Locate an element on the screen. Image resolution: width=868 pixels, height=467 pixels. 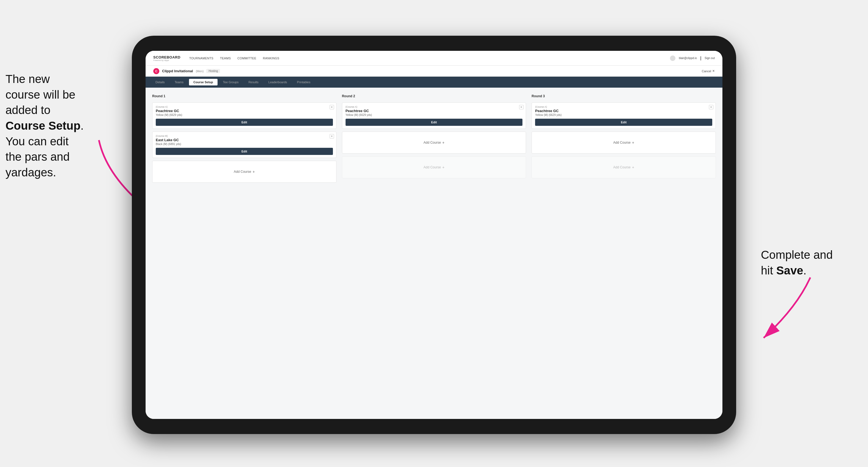
hosting-badge: Hosting is located at coordinates (213, 71).